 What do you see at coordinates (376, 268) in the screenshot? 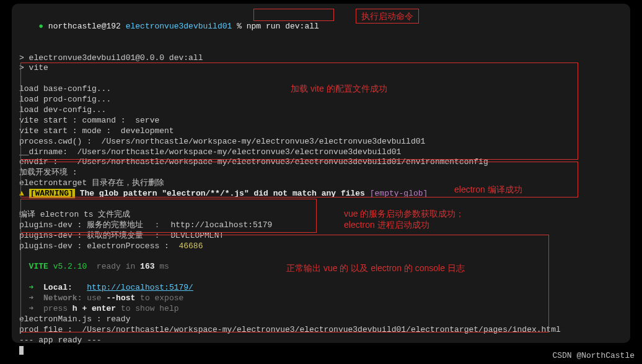
I see `annotation-console-log: 正常输出 vue 的 以及 electron 的 console 日志` at bounding box center [376, 268].